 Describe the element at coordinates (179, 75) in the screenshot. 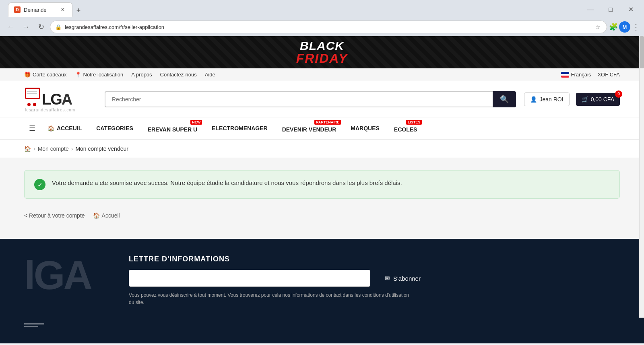

I see `topbar-contactez: Contactez-nous` at that location.